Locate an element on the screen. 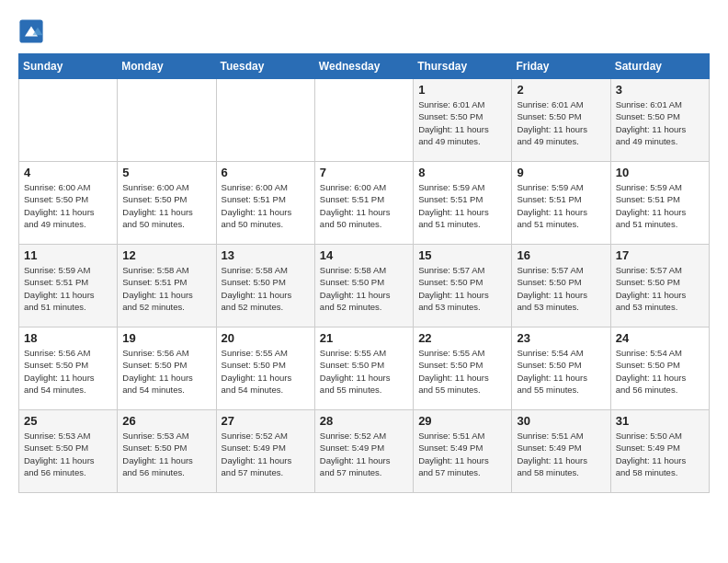 The height and width of the screenshot is (563, 728). day-number: 31 is located at coordinates (660, 421).